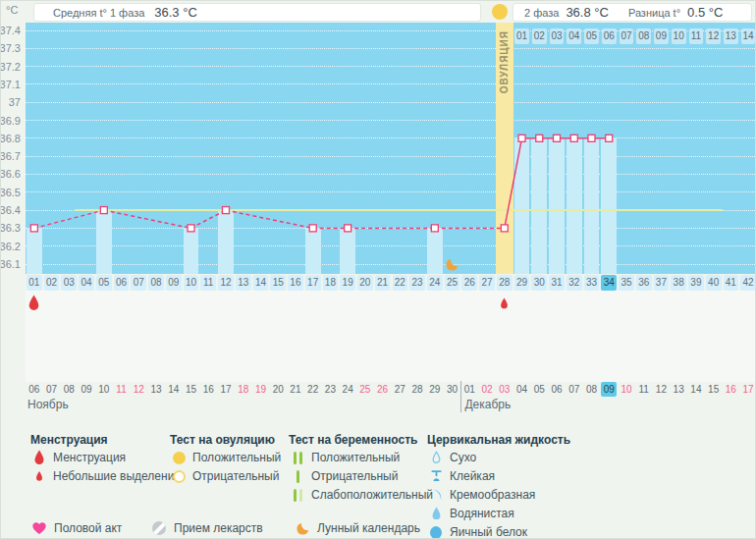 This screenshot has height=539, width=756. Describe the element at coordinates (487, 283) in the screenshot. I see `cycle-day-cell: 27` at that location.